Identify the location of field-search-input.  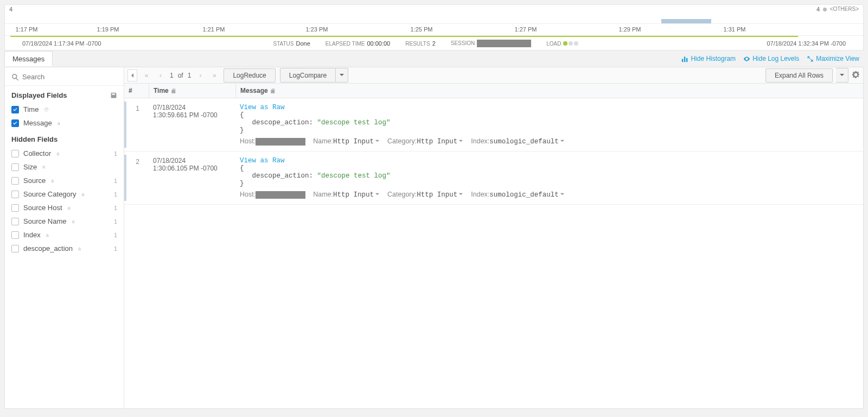
(69, 77).